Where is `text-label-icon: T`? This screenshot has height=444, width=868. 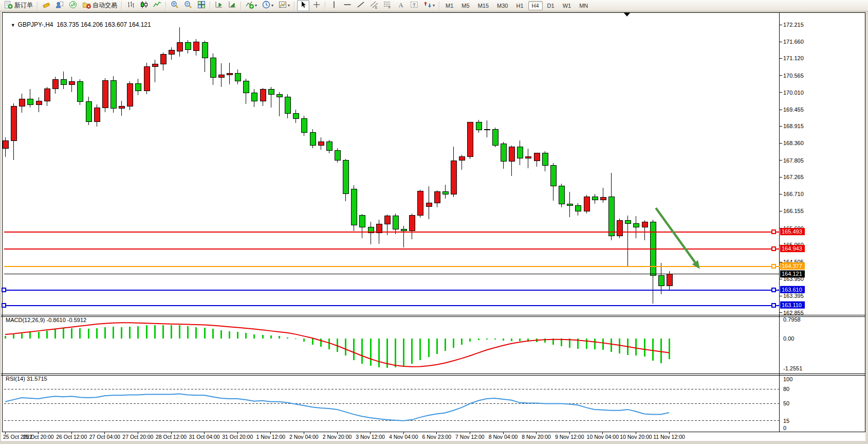
text-label-icon: T is located at coordinates (414, 6).